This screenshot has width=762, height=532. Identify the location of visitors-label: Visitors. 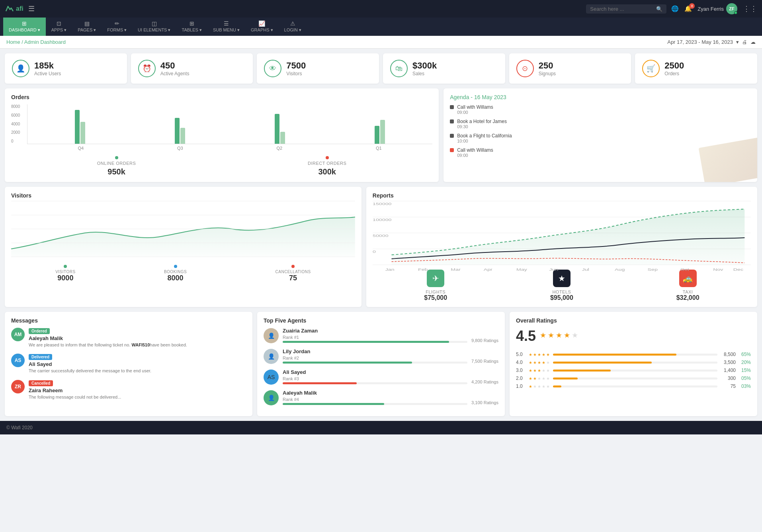
(296, 74).